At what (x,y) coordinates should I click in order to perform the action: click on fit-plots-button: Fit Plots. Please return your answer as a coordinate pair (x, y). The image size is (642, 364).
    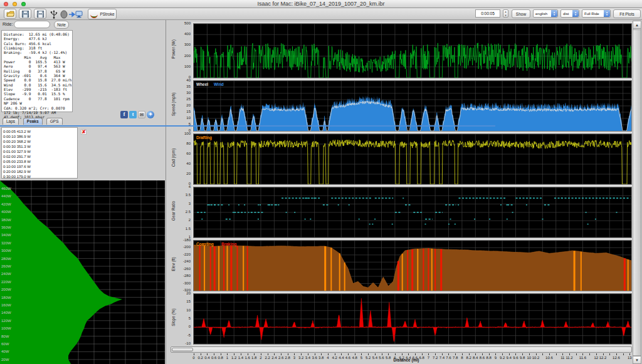
    Looking at the image, I should click on (627, 14).